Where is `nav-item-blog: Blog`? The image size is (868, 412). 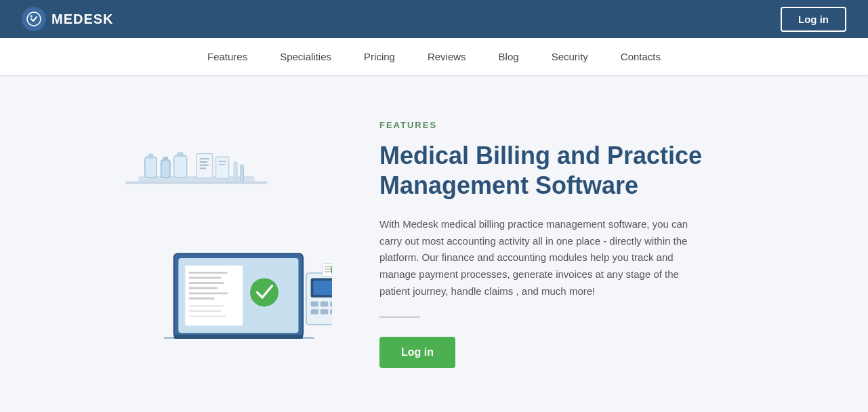 nav-item-blog: Blog is located at coordinates (509, 57).